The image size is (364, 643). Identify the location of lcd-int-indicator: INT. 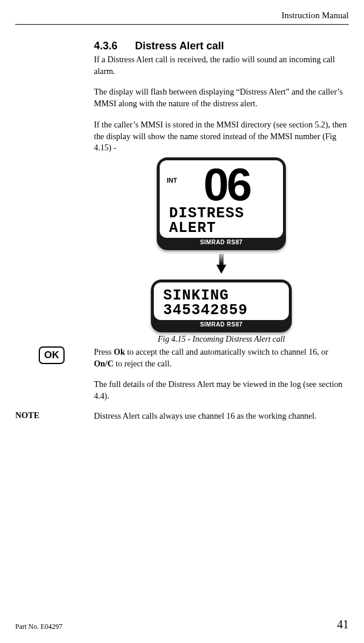
(172, 180).